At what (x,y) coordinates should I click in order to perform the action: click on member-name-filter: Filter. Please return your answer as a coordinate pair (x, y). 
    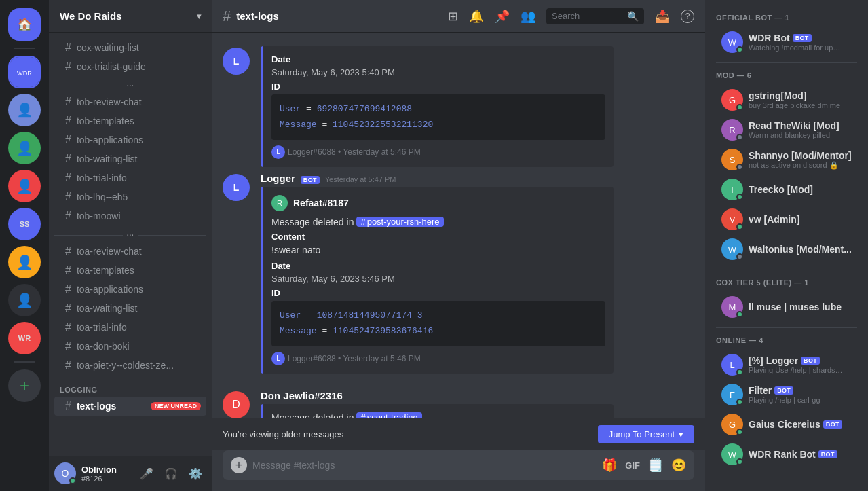
    Looking at the image, I should click on (760, 390).